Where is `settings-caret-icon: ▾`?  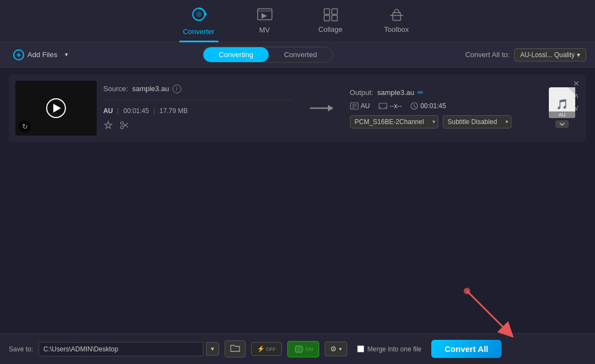 settings-caret-icon: ▾ is located at coordinates (341, 349).